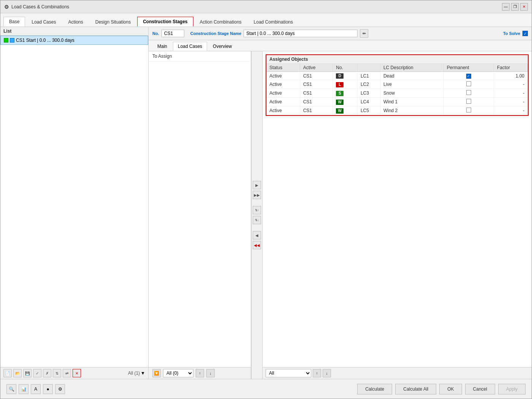 The height and width of the screenshot is (399, 532). What do you see at coordinates (364, 33) in the screenshot?
I see `edit-name-button: ✏` at bounding box center [364, 33].